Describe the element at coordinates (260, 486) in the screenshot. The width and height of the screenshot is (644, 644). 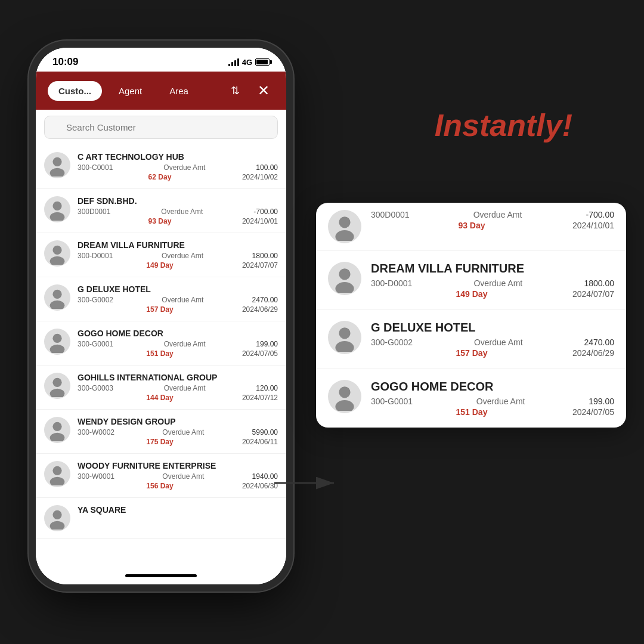
I see `overdue-date: 2024/06/30` at that location.